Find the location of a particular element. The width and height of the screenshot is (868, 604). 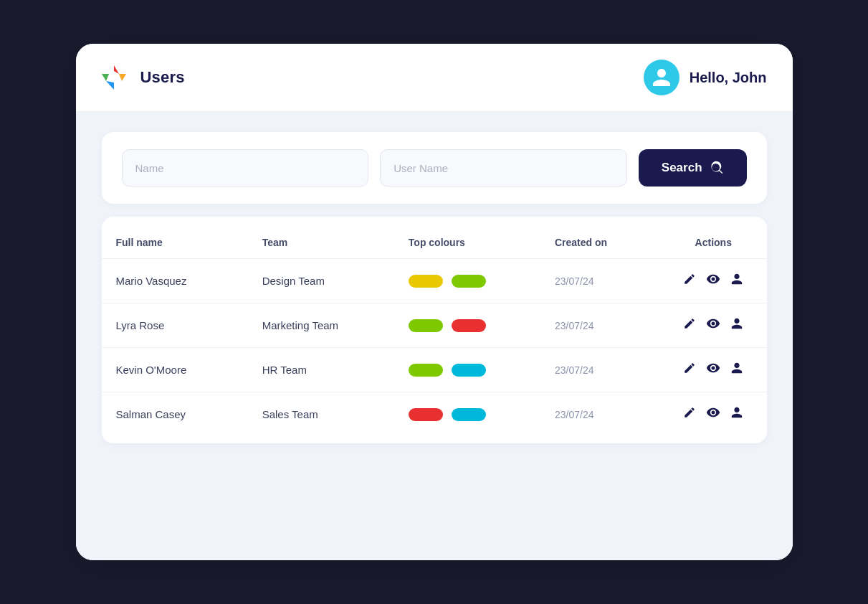

cell-team: Design Team is located at coordinates (321, 281).